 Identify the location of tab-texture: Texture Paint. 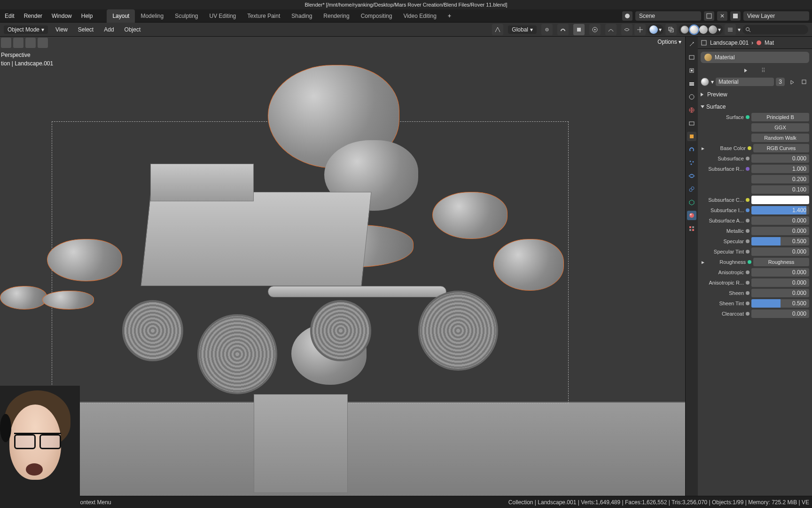
(264, 16).